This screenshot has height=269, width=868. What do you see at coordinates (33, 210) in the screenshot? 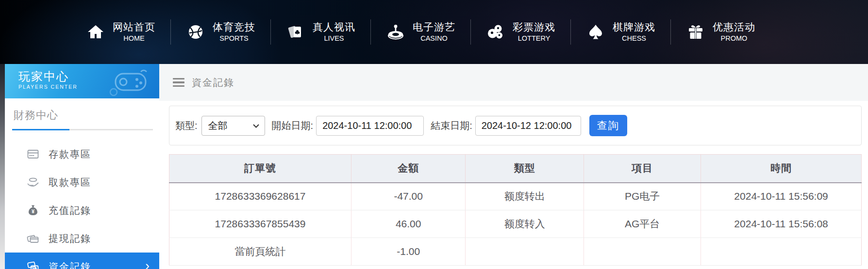
I see `recharge-record-icon: ¥` at bounding box center [33, 210].